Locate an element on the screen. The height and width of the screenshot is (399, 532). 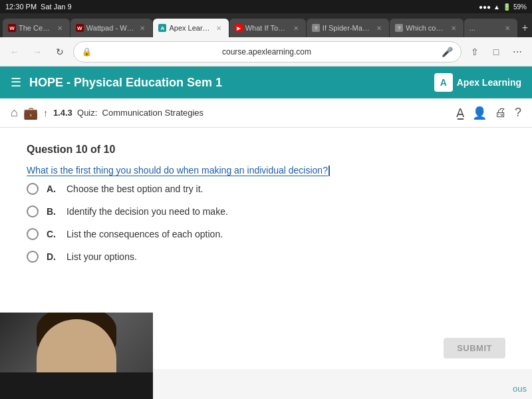
help-icon: ? is located at coordinates (518, 113).